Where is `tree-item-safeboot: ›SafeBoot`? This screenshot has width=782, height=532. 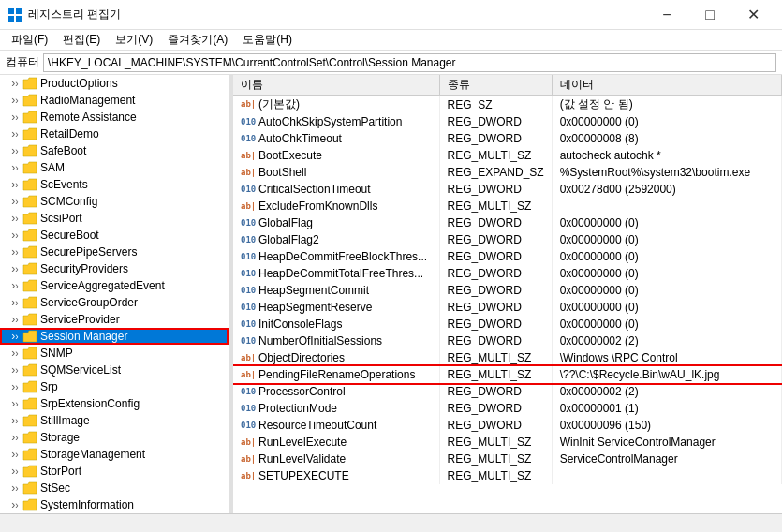
tree-item-safeboot: ›SafeBoot is located at coordinates (114, 151).